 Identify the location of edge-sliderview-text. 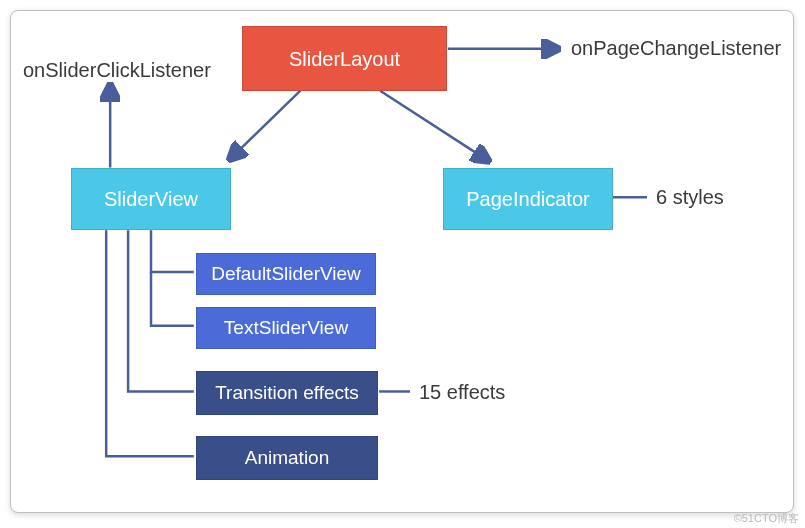
(172, 299).